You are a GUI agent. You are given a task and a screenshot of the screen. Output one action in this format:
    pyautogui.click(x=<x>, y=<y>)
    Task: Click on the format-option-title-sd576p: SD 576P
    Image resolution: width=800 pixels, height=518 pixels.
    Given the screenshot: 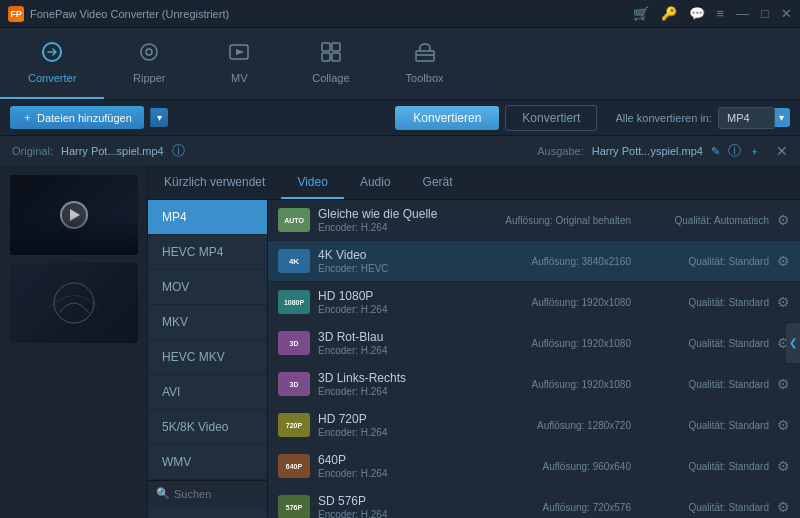 What is the action you would take?
    pyautogui.click(x=406, y=501)
    